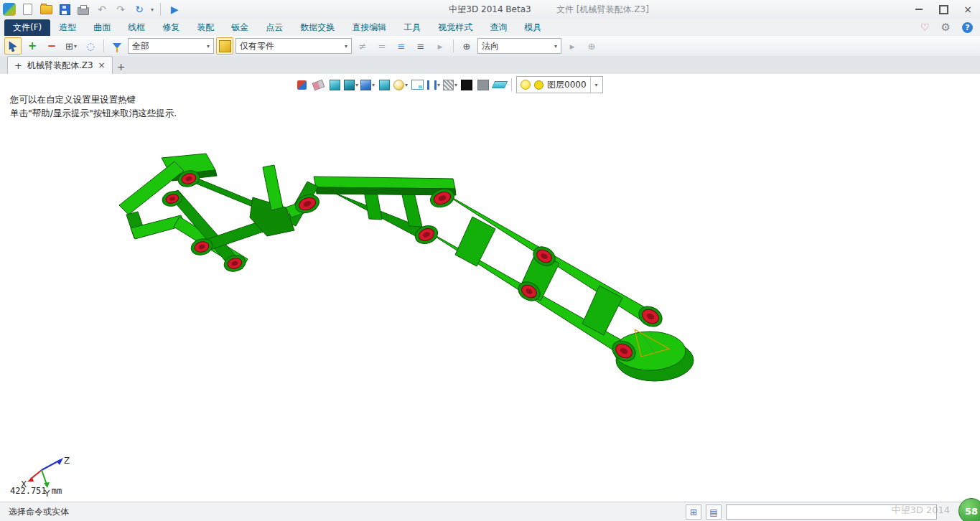 The width and height of the screenshot is (980, 521). Describe the element at coordinates (943, 9) in the screenshot. I see `maximize-button` at that location.